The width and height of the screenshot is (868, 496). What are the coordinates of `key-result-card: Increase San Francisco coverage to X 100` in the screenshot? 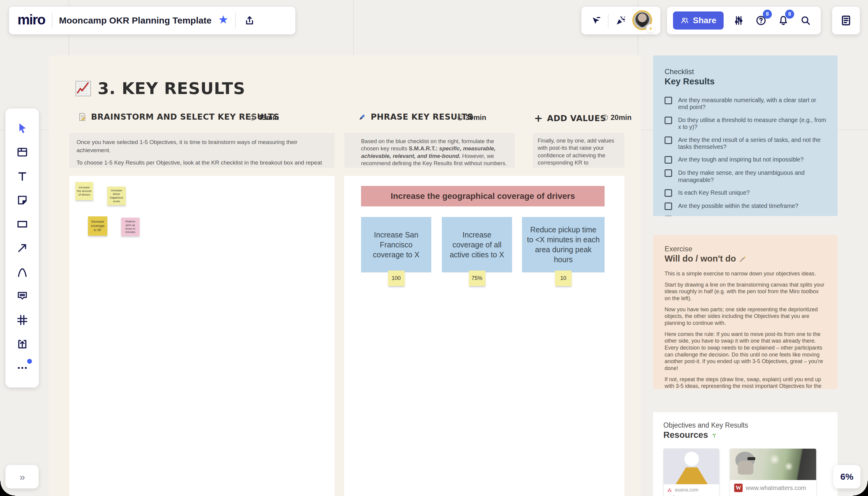 It's located at (396, 245).